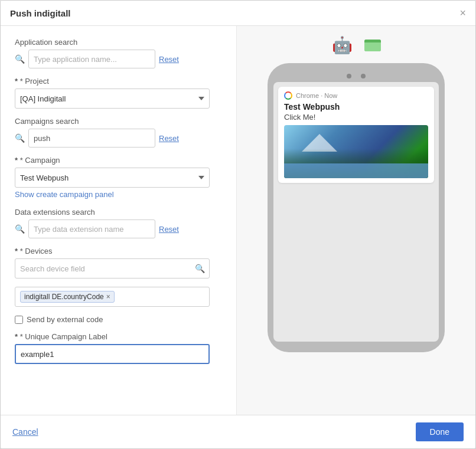  I want to click on notif-header: Chrome · Now, so click(356, 96).